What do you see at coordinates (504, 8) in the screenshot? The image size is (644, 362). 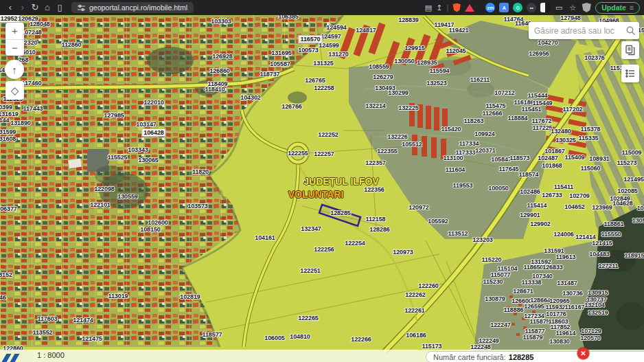 I see `translate-extension-icon: A` at bounding box center [504, 8].